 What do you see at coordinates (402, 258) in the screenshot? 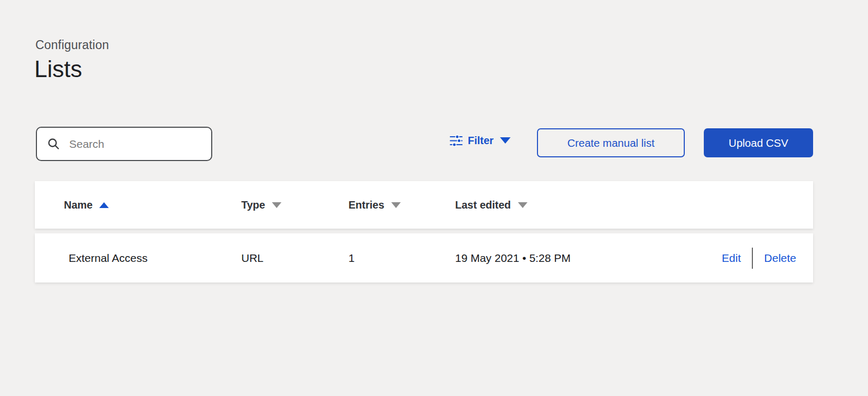
I see `list-entries-cell: 1` at bounding box center [402, 258].